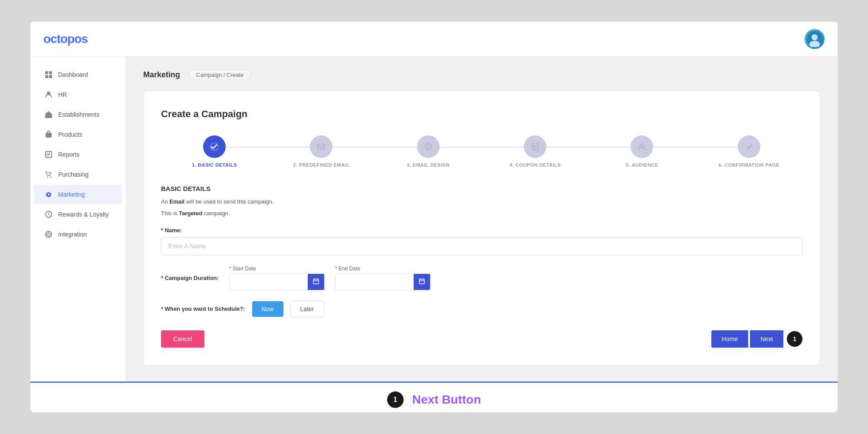  What do you see at coordinates (428, 151) in the screenshot?
I see `step-3: 3. EMAIL DESIGN` at bounding box center [428, 151].